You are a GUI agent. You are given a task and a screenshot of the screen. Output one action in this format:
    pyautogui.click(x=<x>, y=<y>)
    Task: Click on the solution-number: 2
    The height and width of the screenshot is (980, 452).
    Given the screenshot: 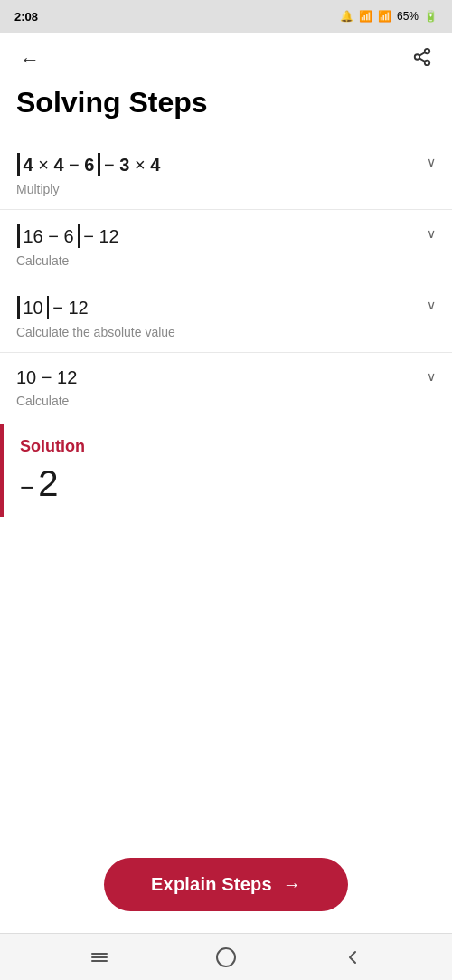 What is the action you would take?
    pyautogui.click(x=48, y=483)
    